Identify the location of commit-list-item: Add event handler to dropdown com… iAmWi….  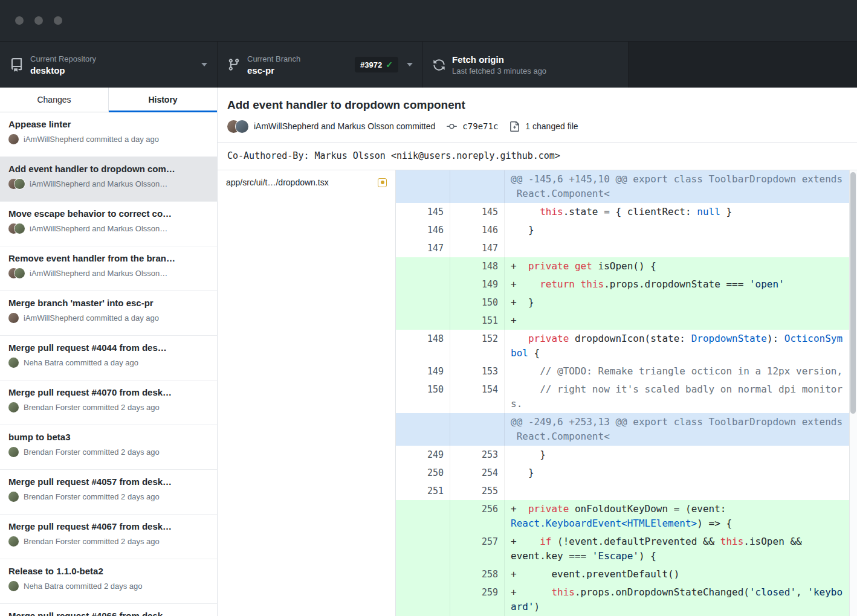
(109, 179).